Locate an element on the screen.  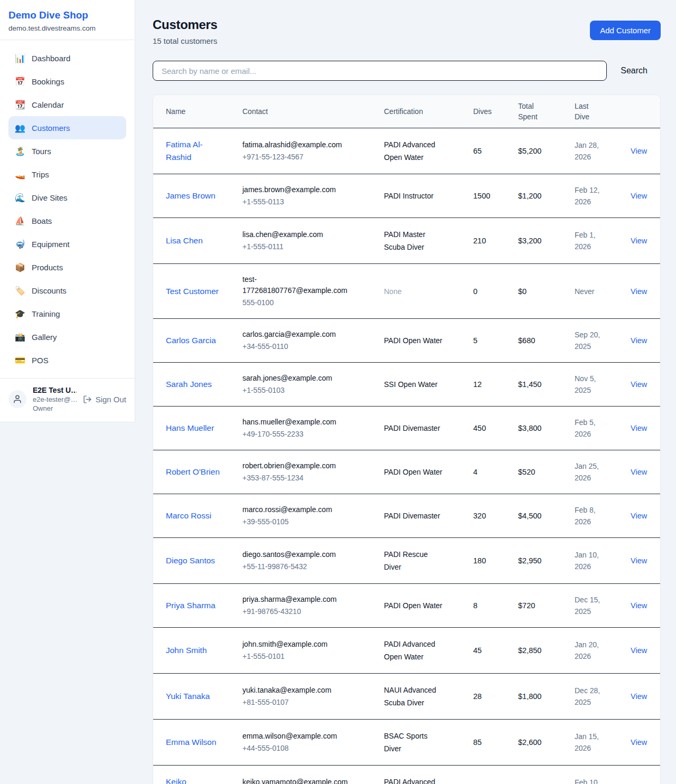
table-row: Fatima Al-Rashid fatima.alrashid@example… is located at coordinates (407, 151).